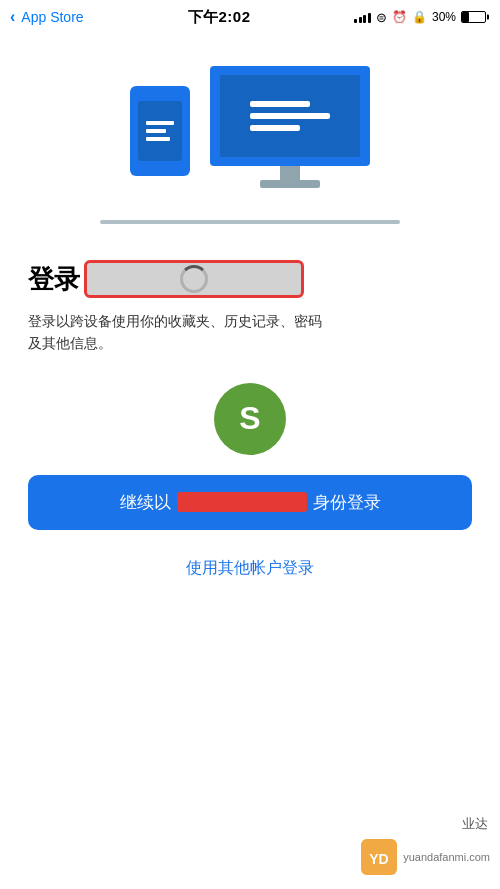 This screenshot has width=500, height=889. I want to click on status-time: 下午2:02, so click(220, 18).